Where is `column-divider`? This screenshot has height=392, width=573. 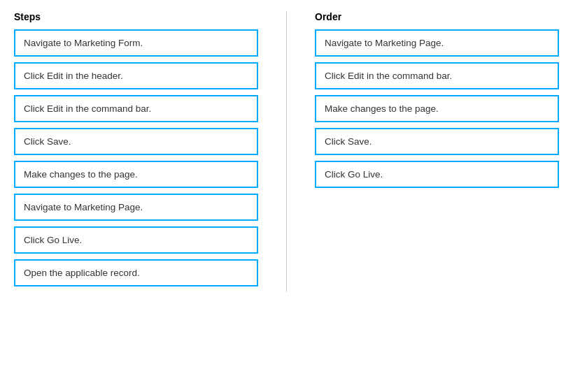 column-divider is located at coordinates (287, 152).